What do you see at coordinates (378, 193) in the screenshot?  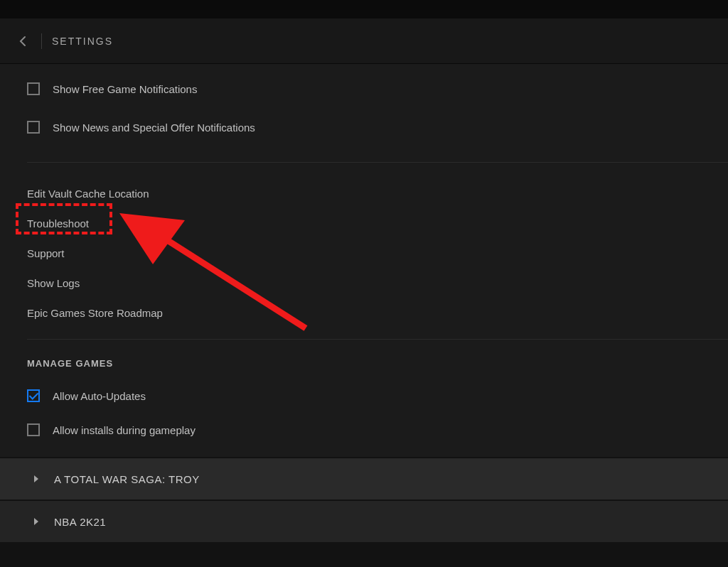 I see `link-edit-vault-cache: Edit Vault Cache Location` at bounding box center [378, 193].